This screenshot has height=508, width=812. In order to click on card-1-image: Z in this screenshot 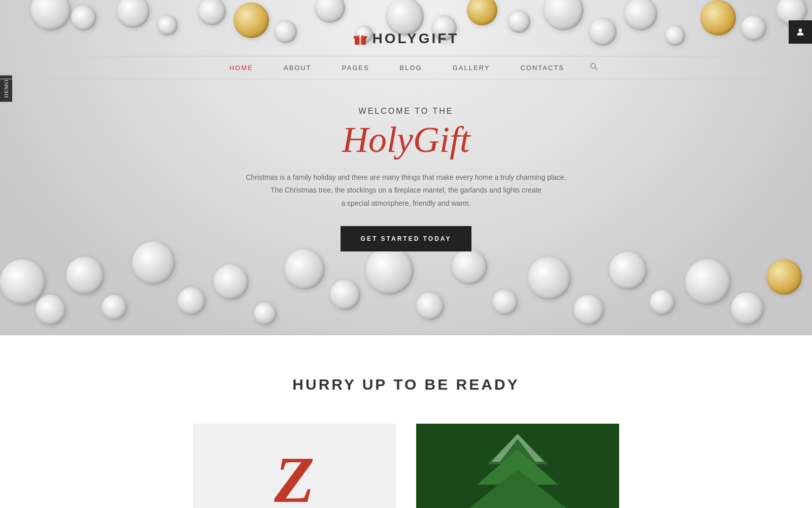, I will do `click(294, 466)`.